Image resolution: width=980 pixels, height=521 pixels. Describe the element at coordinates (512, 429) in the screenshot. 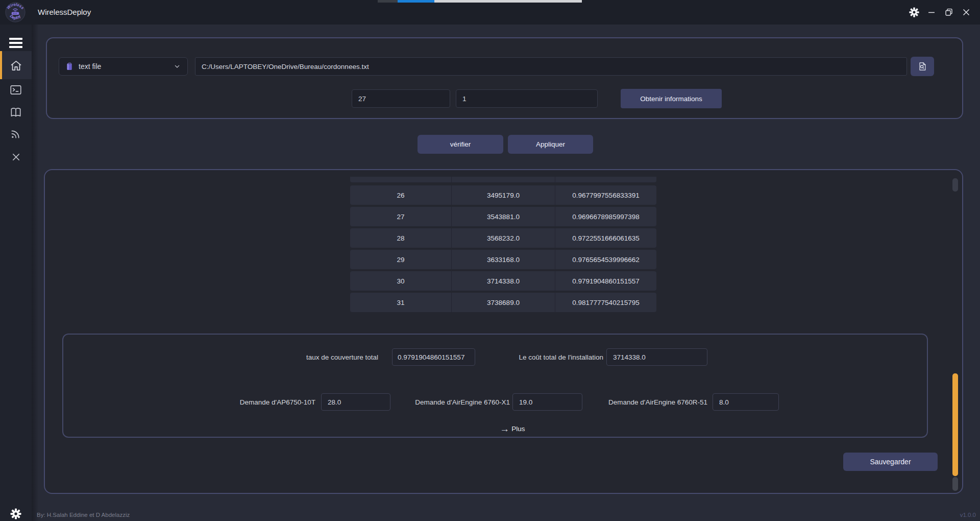

I see `plus-link: → Plus` at that location.